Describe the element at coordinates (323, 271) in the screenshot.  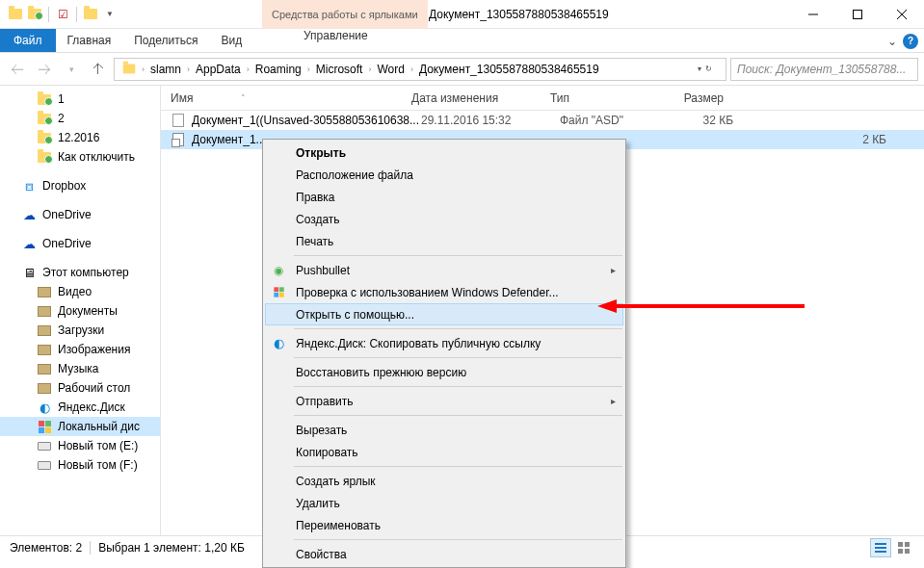
I see `menu-label: Pushbullet` at that location.